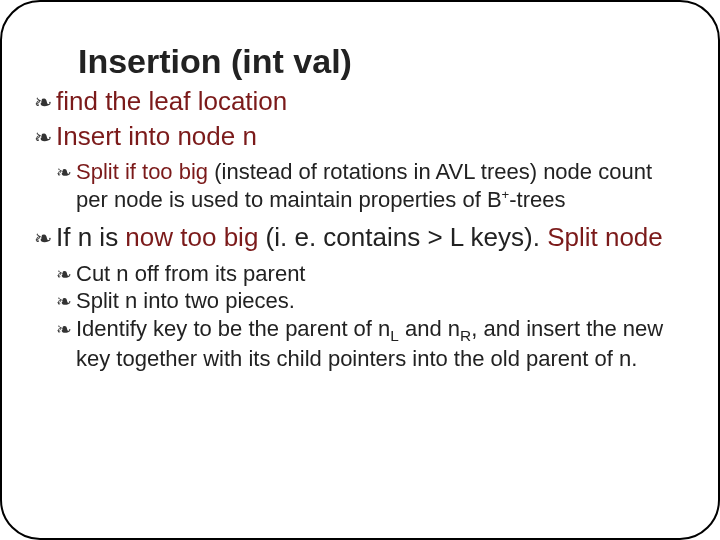 This screenshot has height=540, width=720. Describe the element at coordinates (360, 238) in the screenshot. I see `bullet-text: If n is now too big (i. e. contains > L …` at that location.